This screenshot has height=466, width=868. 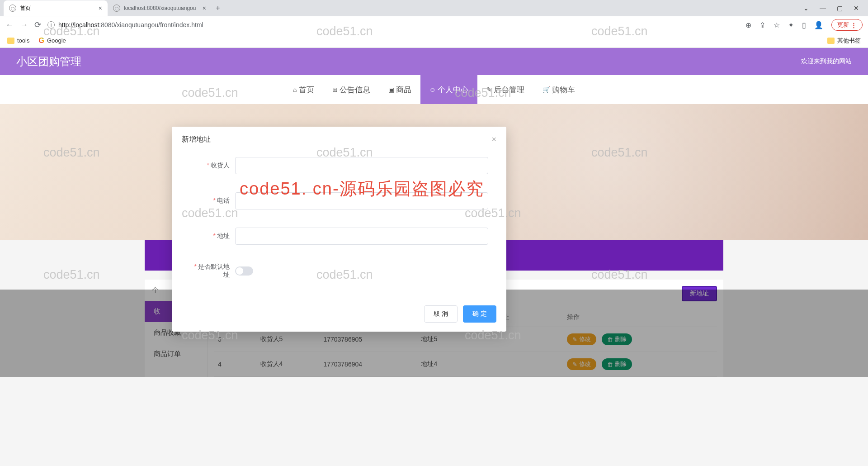 I want to click on url-text: http://localhost:8080/xiaoqutuangou/fron…, so click(x=131, y=25).